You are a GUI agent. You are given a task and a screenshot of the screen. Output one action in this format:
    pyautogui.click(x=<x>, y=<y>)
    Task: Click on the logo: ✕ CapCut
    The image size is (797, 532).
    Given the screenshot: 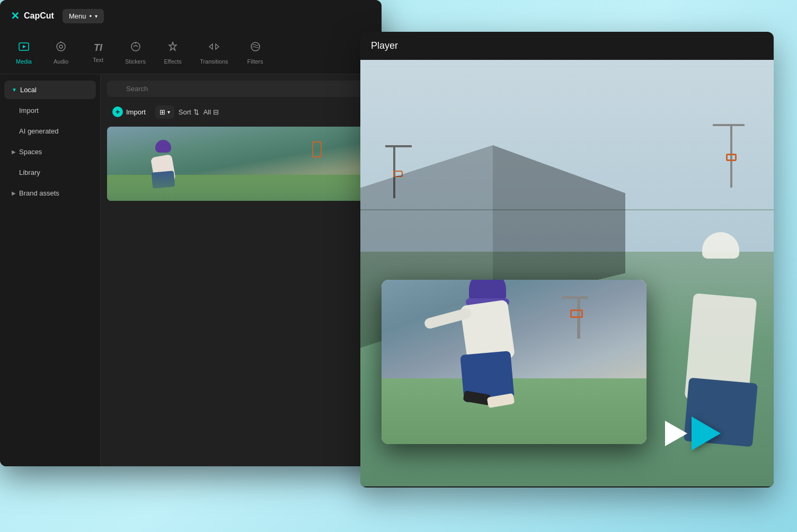 What is the action you would take?
    pyautogui.click(x=32, y=16)
    